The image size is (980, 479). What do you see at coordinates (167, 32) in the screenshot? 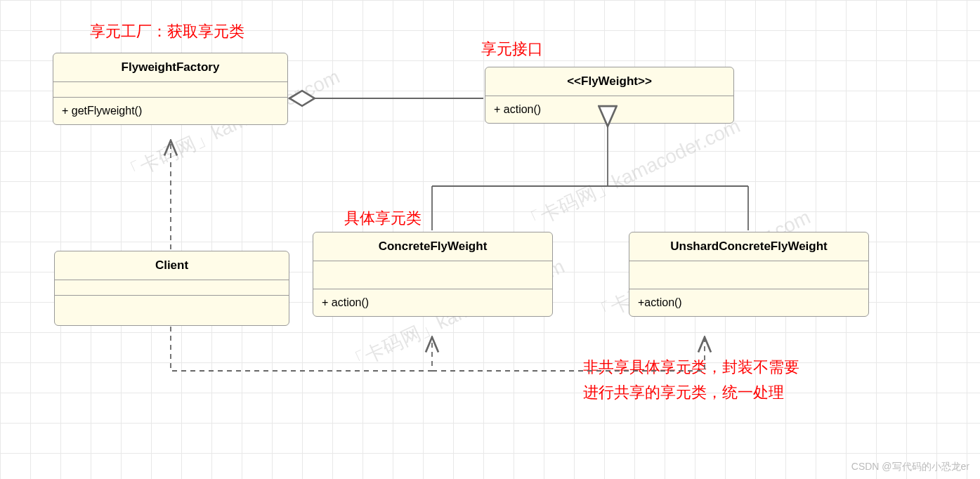
I see `annotation-factory: 享元工厂：获取享元类` at bounding box center [167, 32].